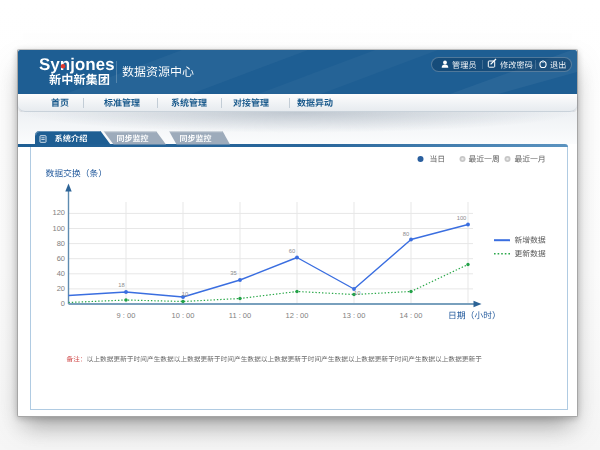 Image resolution: width=600 pixels, height=450 pixels. Describe the element at coordinates (121, 285) in the screenshot. I see `svg-text: 18` at that location.